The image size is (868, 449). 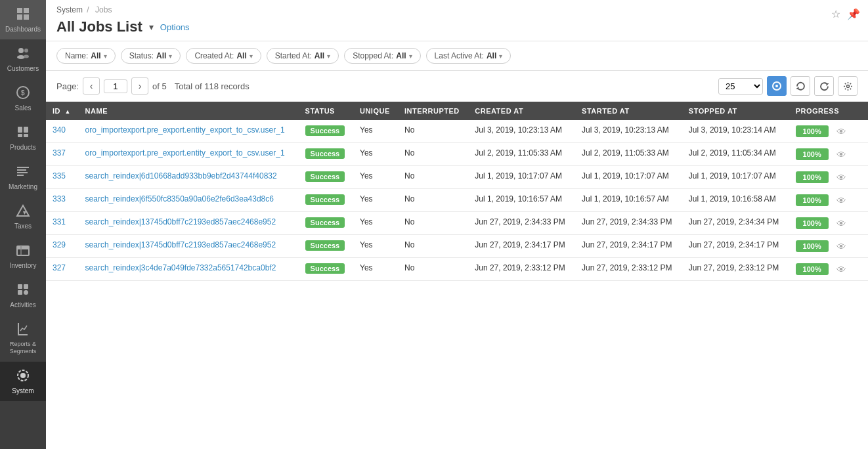 I want to click on star-icon: ☆, so click(x=836, y=14).